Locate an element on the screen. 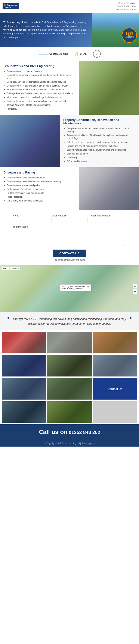 The image size is (139, 644). map-label: Working up to 50 miles from ourbase in H… is located at coordinates (76, 288).